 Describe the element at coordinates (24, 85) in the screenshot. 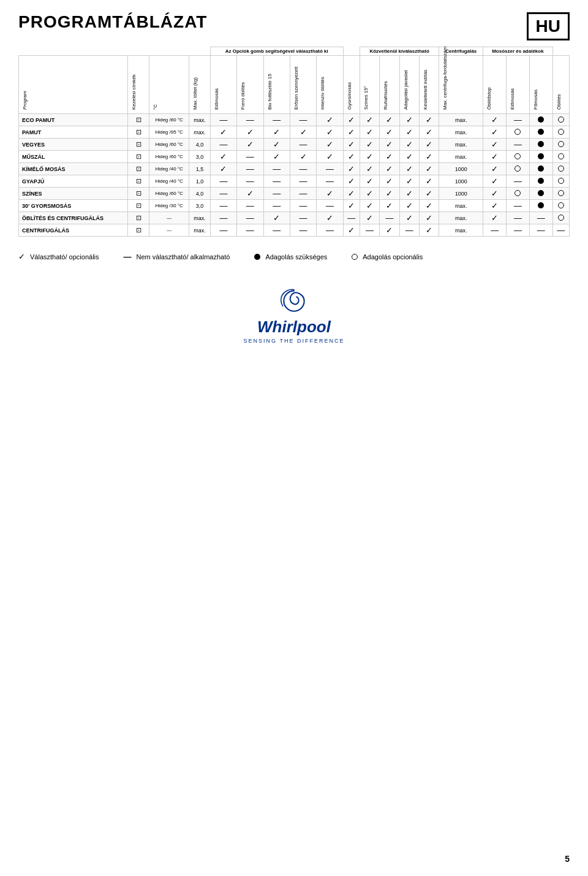

I see `program-label: Program` at that location.